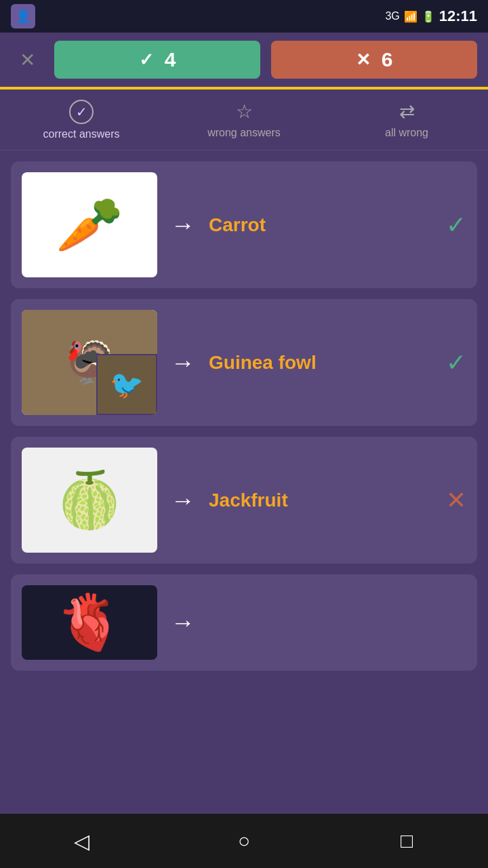 This screenshot has width=488, height=868. What do you see at coordinates (244, 119) in the screenshot?
I see `tab-wrong-answers: ☆ wrong answers` at bounding box center [244, 119].